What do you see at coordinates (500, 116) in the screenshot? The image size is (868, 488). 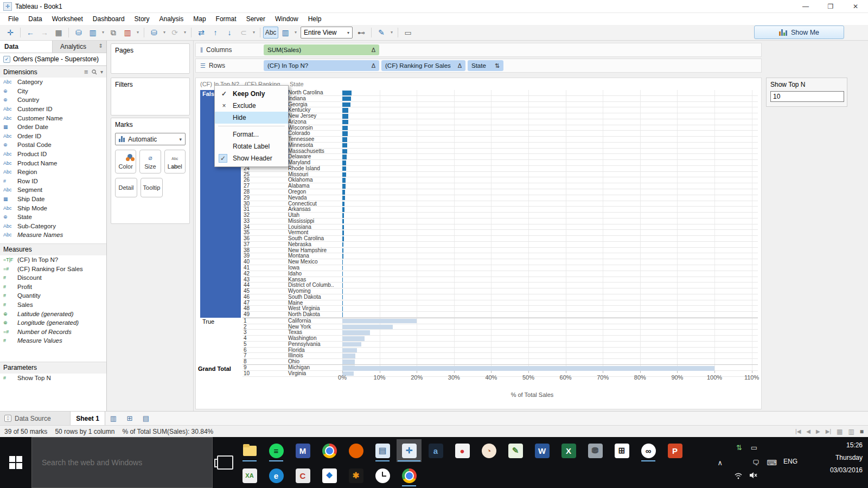 I see `chart-row: 15New Jersey` at bounding box center [500, 116].